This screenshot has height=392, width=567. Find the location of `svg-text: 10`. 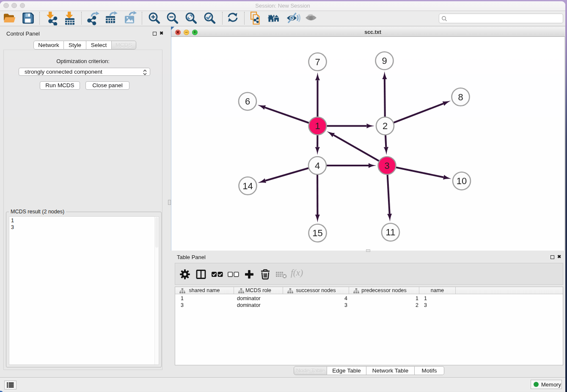

svg-text: 10 is located at coordinates (462, 181).